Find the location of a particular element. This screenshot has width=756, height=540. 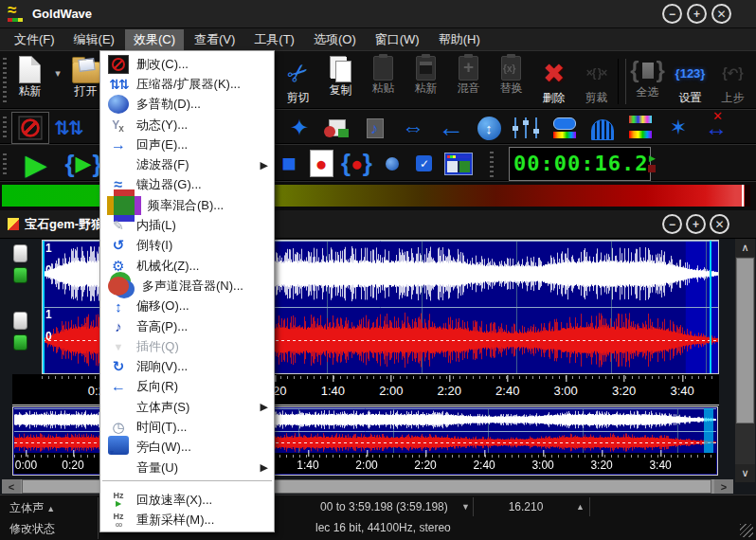

position-toggle-icon: ▲ is located at coordinates (580, 507).